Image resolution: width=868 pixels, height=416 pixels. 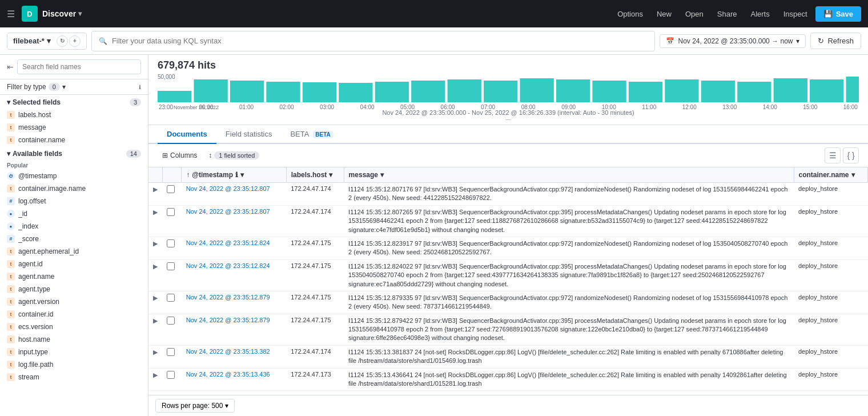 What do you see at coordinates (664, 14) in the screenshot?
I see `new-button: New` at bounding box center [664, 14].